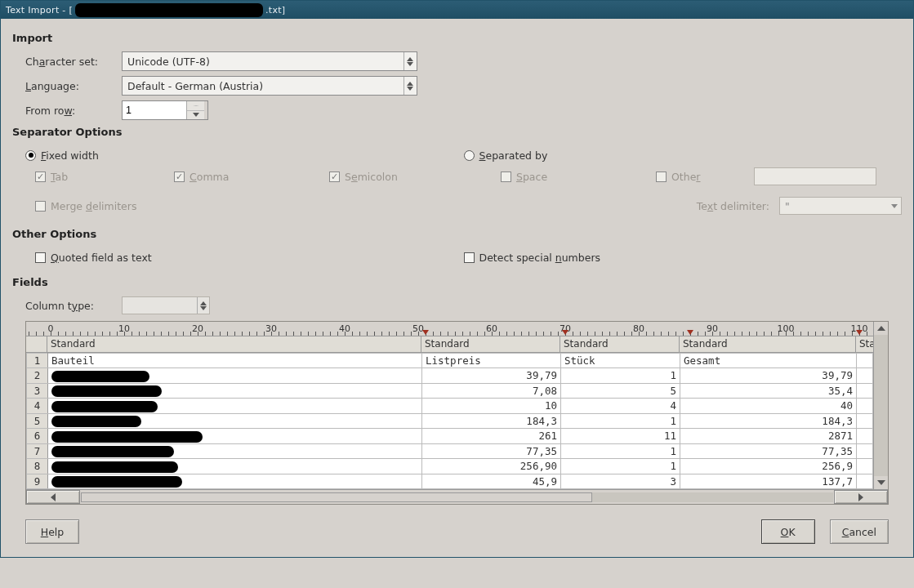  I want to click on table-row: 8256,901256,9, so click(450, 467).